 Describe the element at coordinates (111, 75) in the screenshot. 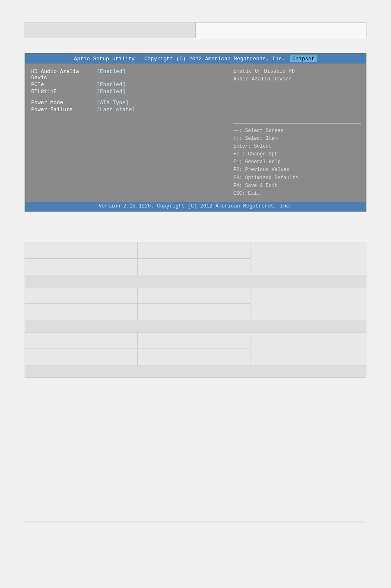

I see `bios-item-value-hd-audio: [Enabled]` at that location.